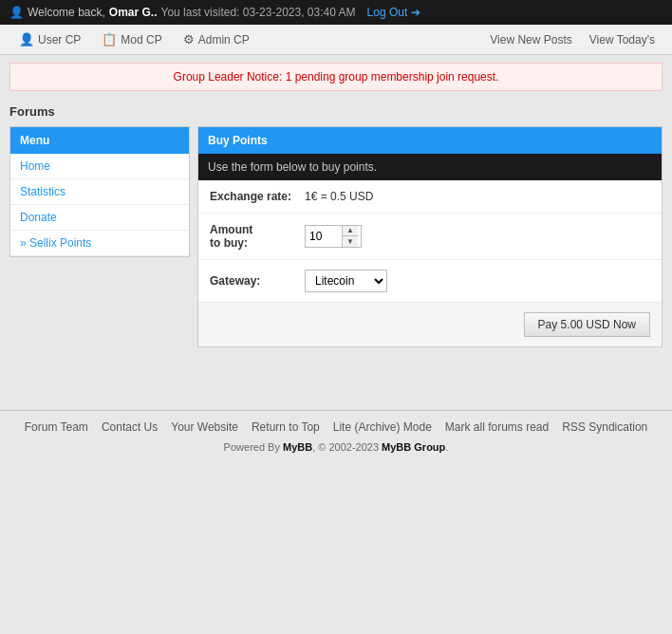 This screenshot has width=672, height=634. Describe the element at coordinates (257, 196) in the screenshot. I see `exchange-rate-label: Exchange rate:` at that location.